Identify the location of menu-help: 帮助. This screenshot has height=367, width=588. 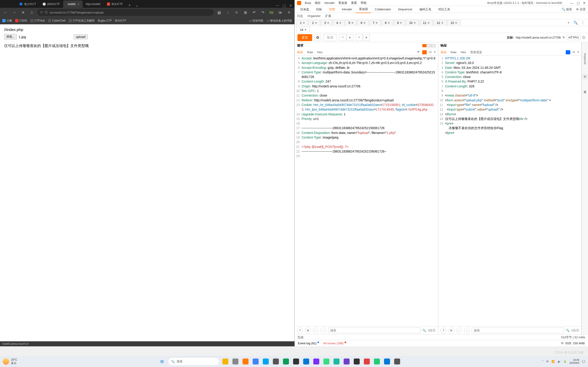
(363, 3).